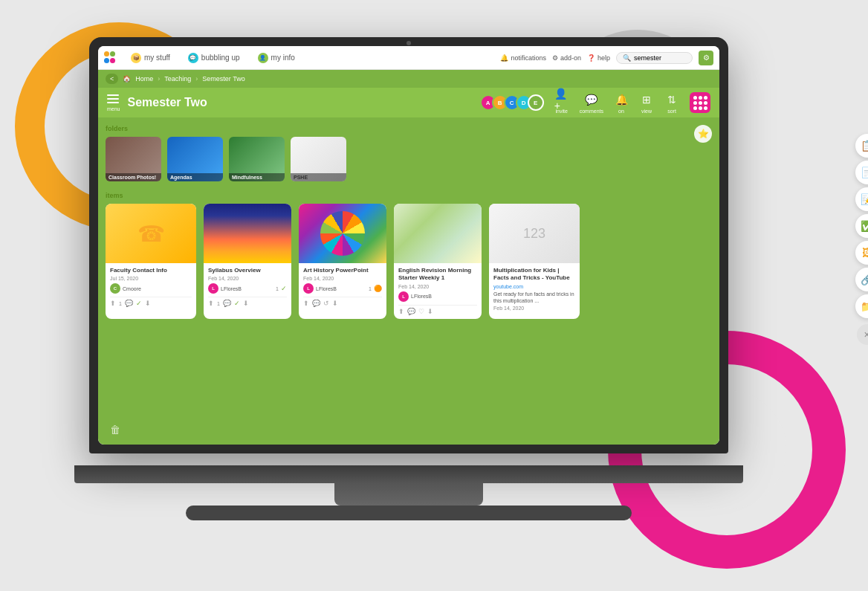  Describe the element at coordinates (512, 103) in the screenshot. I see `avatar-stack: A B C D E` at that location.